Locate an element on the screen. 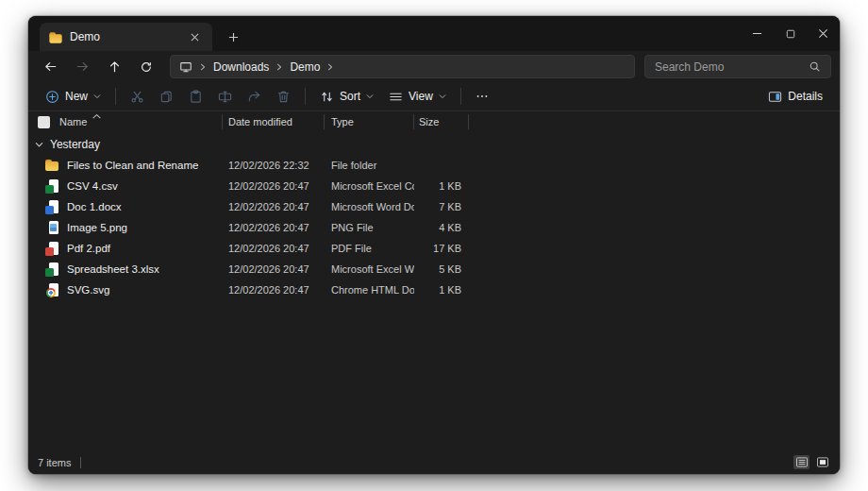  file-size: 7 KB is located at coordinates (442, 207).